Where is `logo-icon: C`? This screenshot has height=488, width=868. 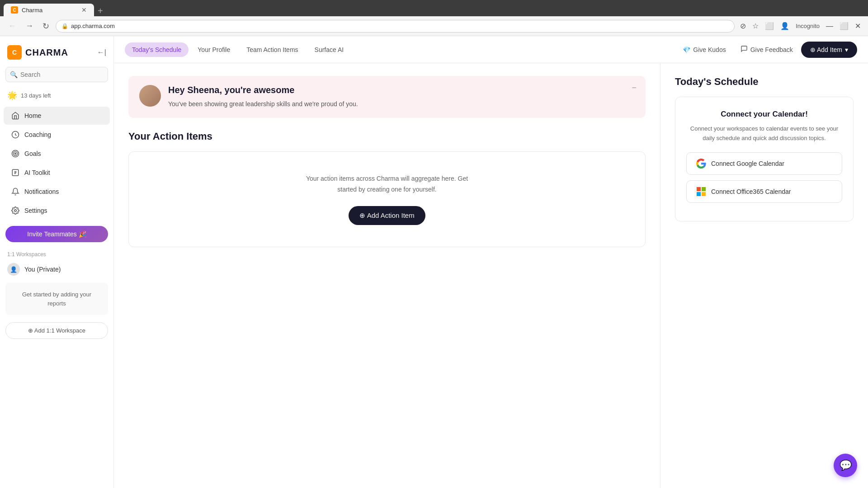 logo-icon: C is located at coordinates (14, 52).